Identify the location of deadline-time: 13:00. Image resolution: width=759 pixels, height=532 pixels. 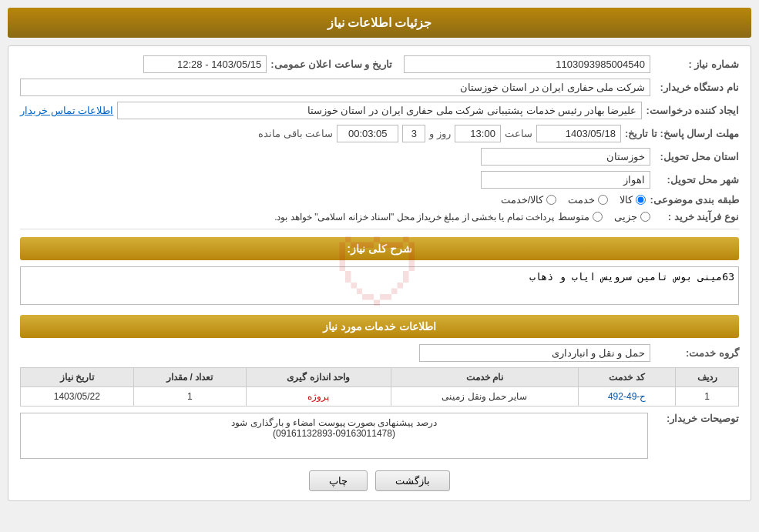
(478, 134).